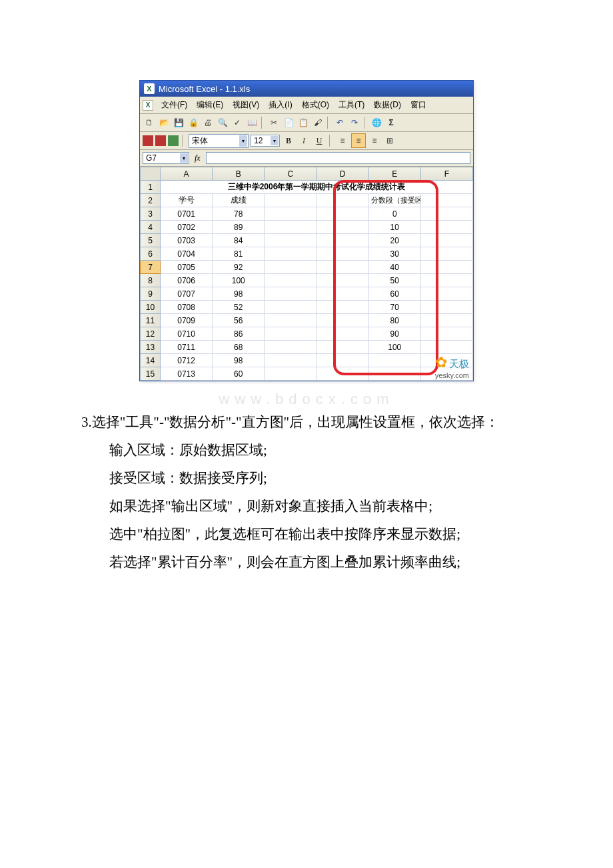 This screenshot has height=868, width=613. What do you see at coordinates (239, 334) in the screenshot?
I see `cell: 86` at bounding box center [239, 334].